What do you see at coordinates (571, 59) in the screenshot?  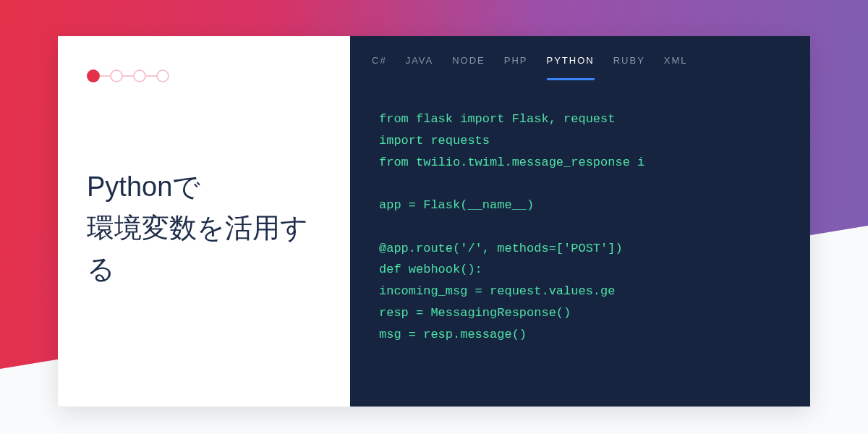 I see `tab-python: PYTHON` at bounding box center [571, 59].